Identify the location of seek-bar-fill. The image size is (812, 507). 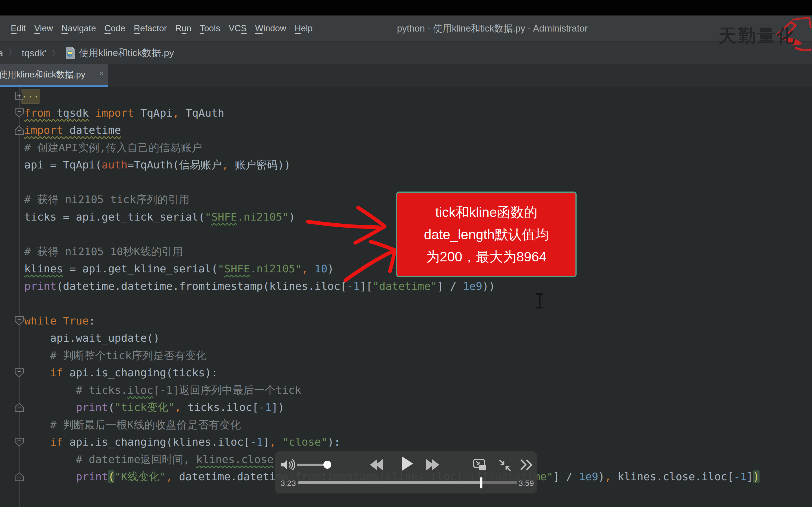
(390, 483).